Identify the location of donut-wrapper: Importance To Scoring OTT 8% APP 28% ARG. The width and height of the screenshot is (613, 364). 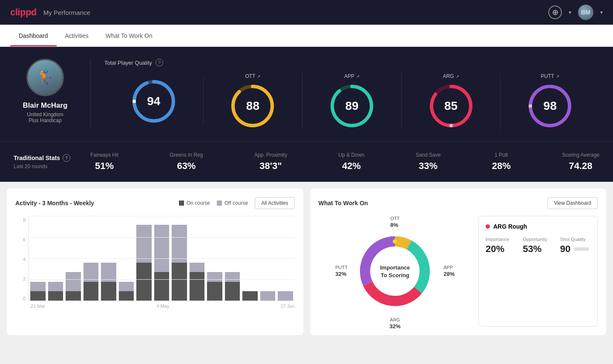
(395, 271).